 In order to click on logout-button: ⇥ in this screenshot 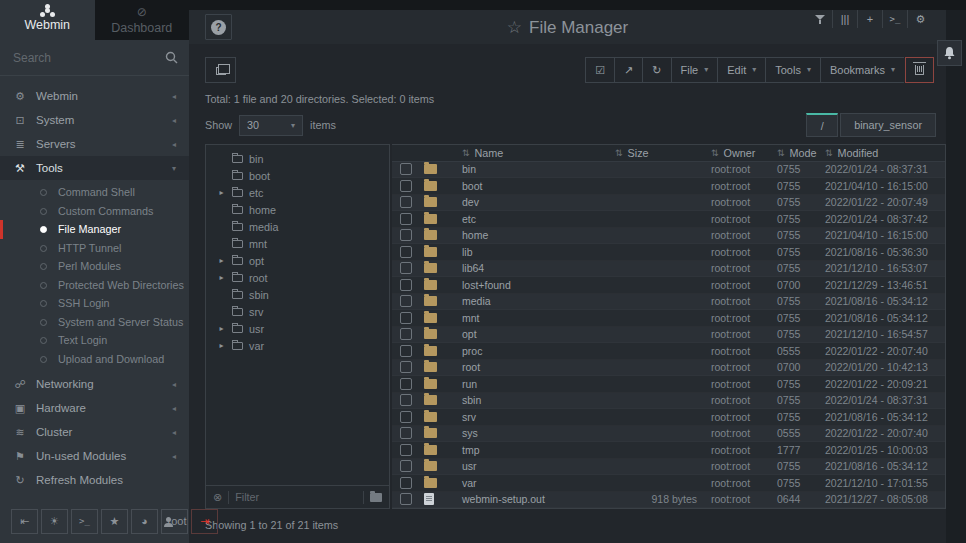, I will do `click(204, 522)`.